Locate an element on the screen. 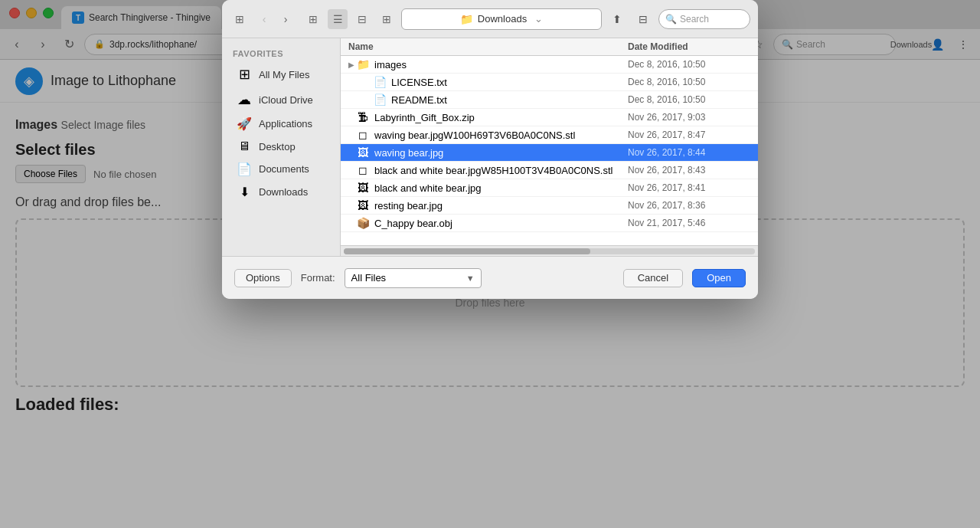 This screenshot has height=528, width=980. format-select: All Files ▼ is located at coordinates (413, 278).